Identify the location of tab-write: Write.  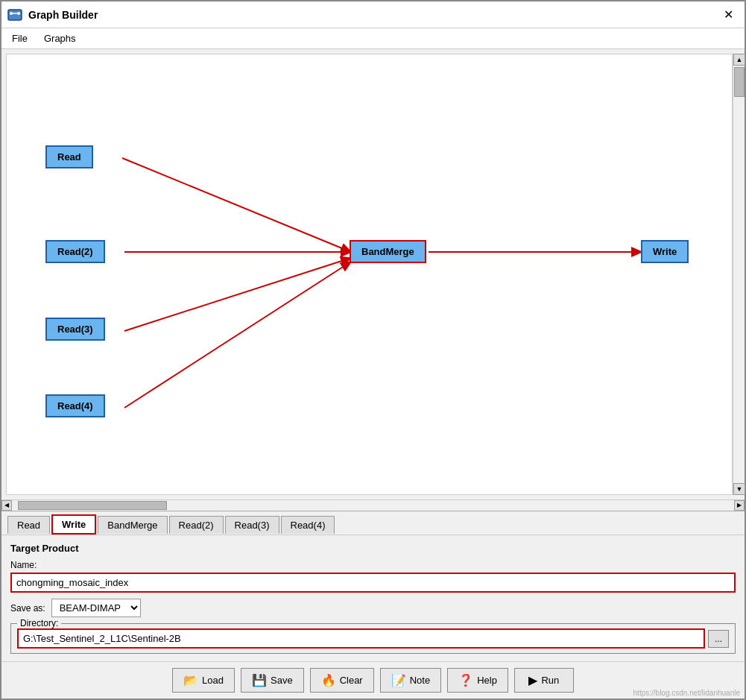
(74, 525).